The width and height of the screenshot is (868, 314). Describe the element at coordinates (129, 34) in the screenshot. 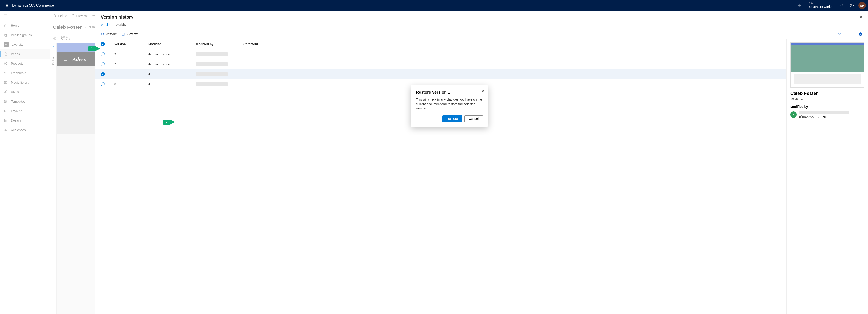

I see `panel-preview-button: Preview` at that location.